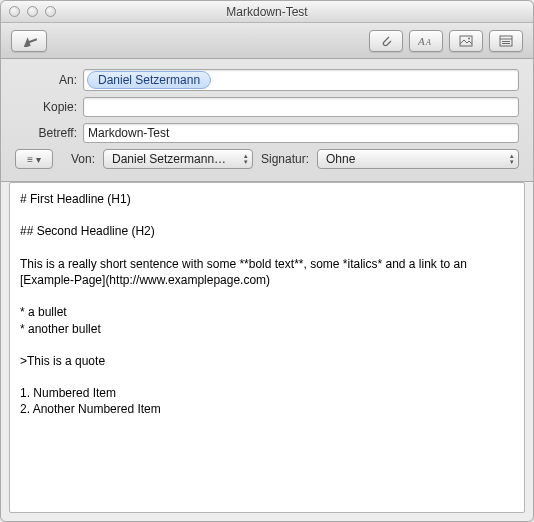 The image size is (534, 522). What do you see at coordinates (301, 107) in the screenshot?
I see `cc-field` at bounding box center [301, 107].